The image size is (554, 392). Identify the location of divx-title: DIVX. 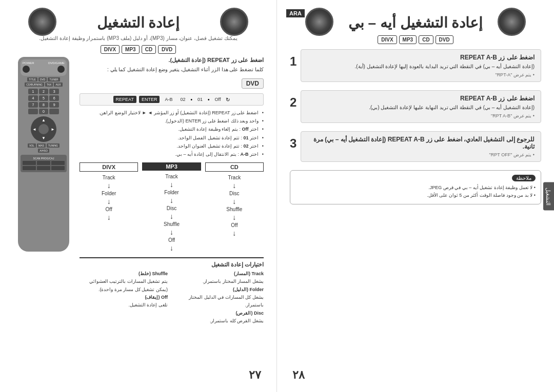
(109, 167).